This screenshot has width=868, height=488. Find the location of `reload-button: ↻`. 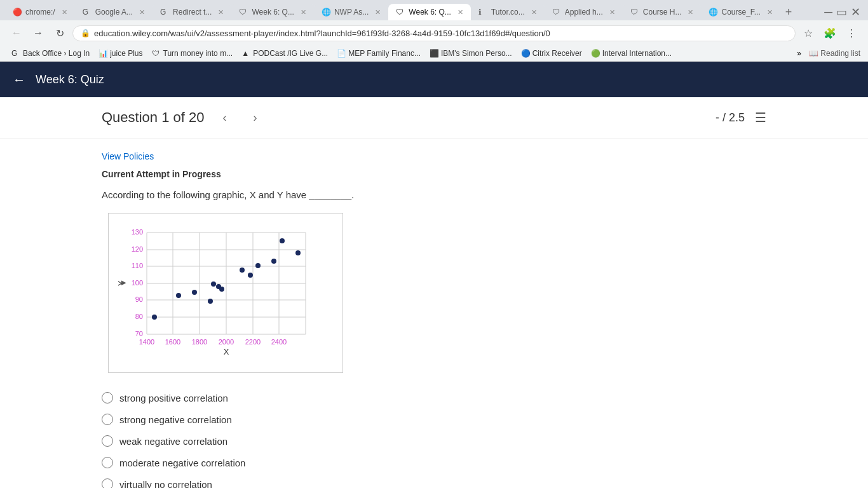

reload-button: ↻ is located at coordinates (60, 33).